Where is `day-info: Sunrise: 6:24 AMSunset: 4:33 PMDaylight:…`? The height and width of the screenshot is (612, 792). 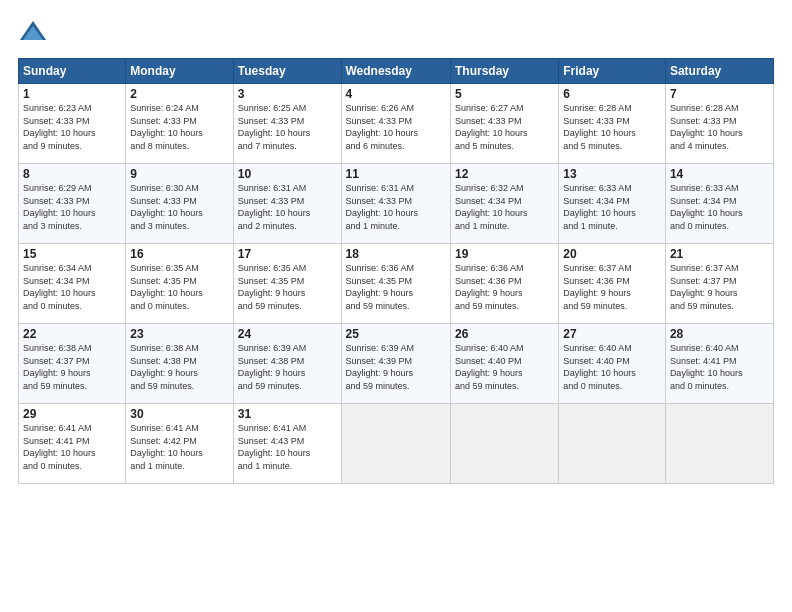
day-info: Sunrise: 6:24 AMSunset: 4:33 PMDaylight:… is located at coordinates (179, 127).